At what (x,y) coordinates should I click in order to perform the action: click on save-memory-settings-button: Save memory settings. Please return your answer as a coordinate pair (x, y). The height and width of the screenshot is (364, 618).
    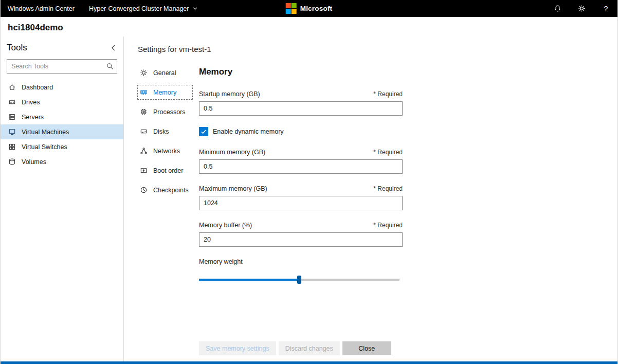
    Looking at the image, I should click on (238, 349).